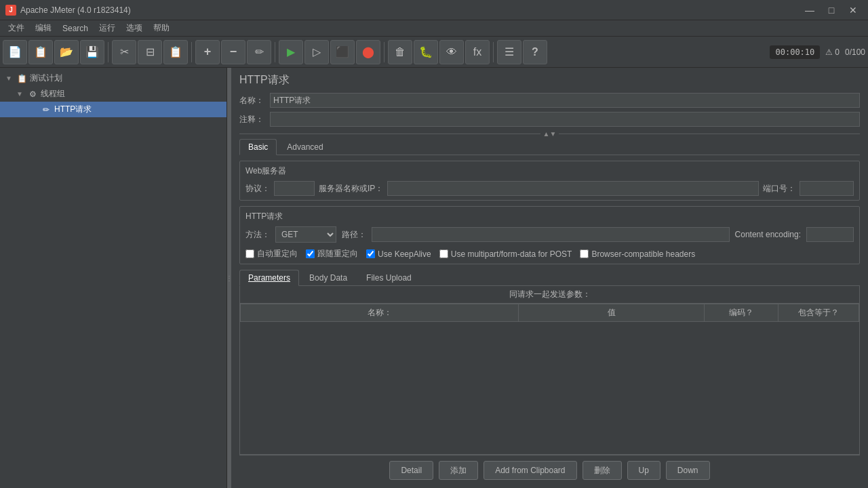 The height and width of the screenshot is (488, 868). What do you see at coordinates (434, 52) in the screenshot?
I see `toolbar: 📄 📋 📂 💾 ✂ ⊟ 📋 + − ✏ ▶ ▷ ⬛ ⬤ 🗑 🐛 👁 fx ☰ ?…` at bounding box center [434, 52].